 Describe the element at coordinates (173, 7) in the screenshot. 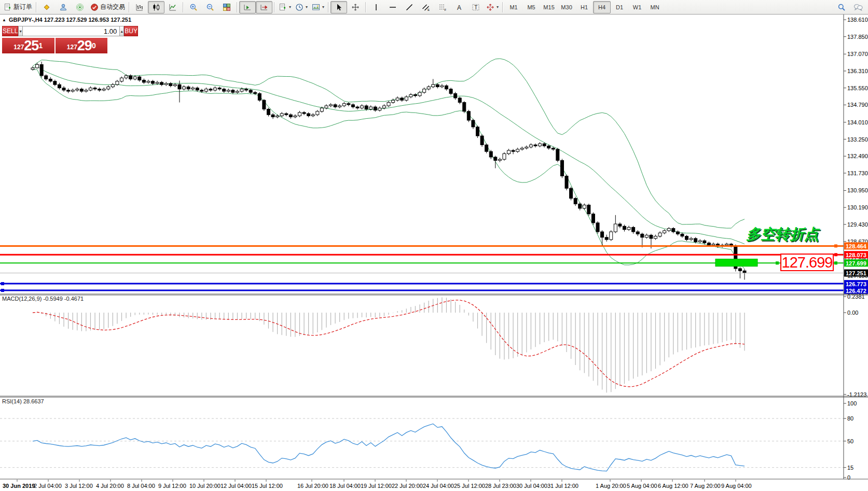

I see `line-chart-button` at that location.